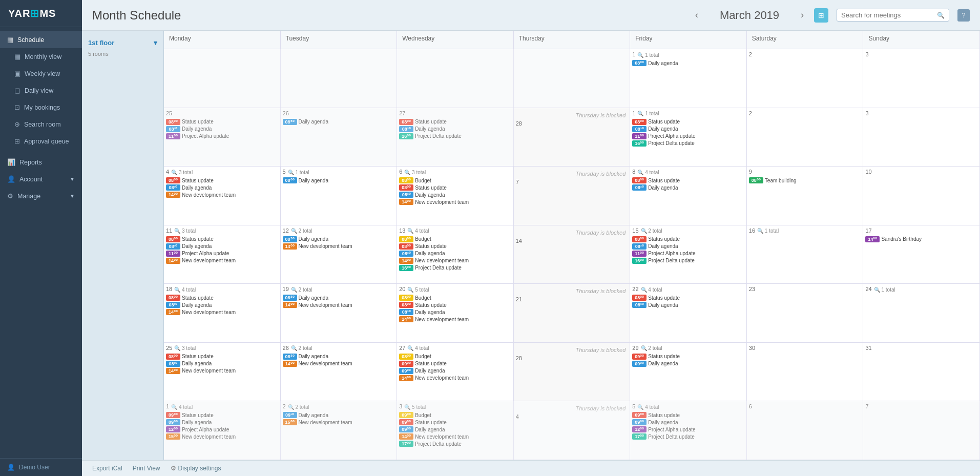 Image resolution: width=980 pixels, height=476 pixels. What do you see at coordinates (922, 430) in the screenshot?
I see `calendar-cell-6-6: 7` at bounding box center [922, 430].